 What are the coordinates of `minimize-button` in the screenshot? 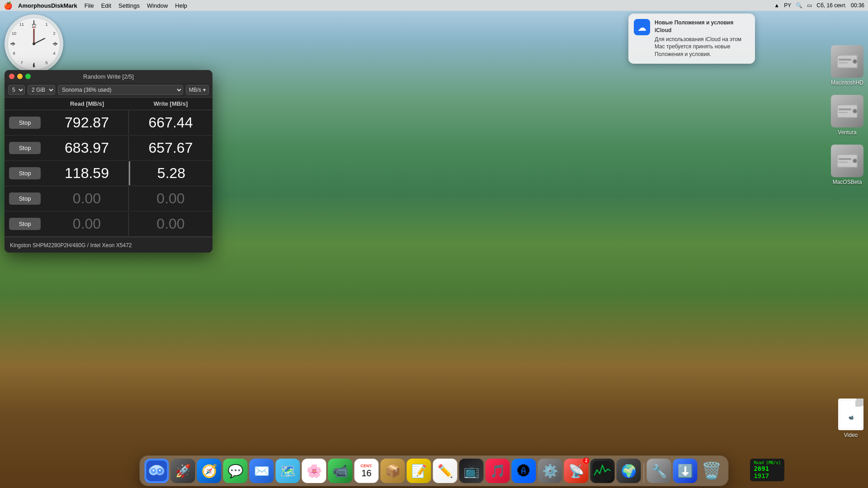 It's located at (20, 76).